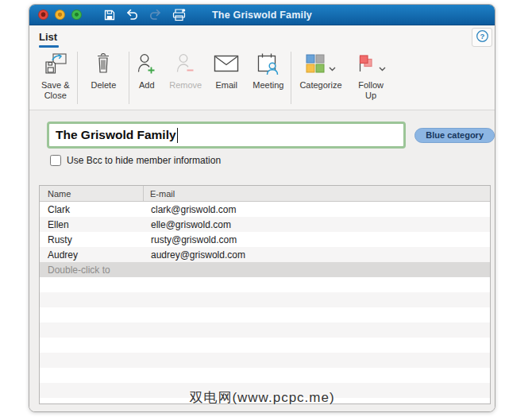  Describe the element at coordinates (186, 86) in the screenshot. I see `button-label: Remove` at that location.